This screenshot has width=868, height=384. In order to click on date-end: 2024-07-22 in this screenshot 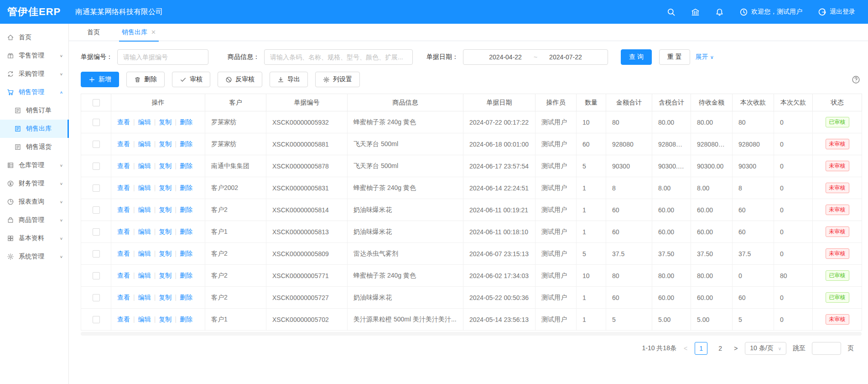, I will do `click(566, 57)`.